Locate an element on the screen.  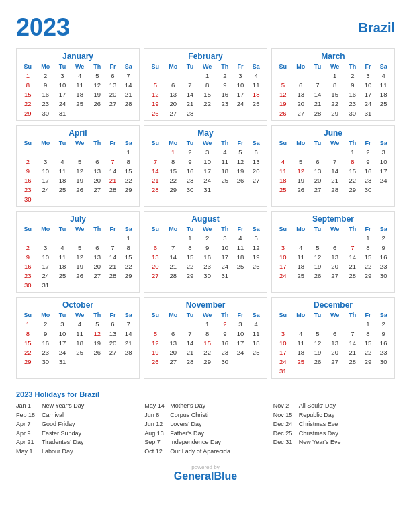
holiday-date: Apr 21 is located at coordinates (27, 443).